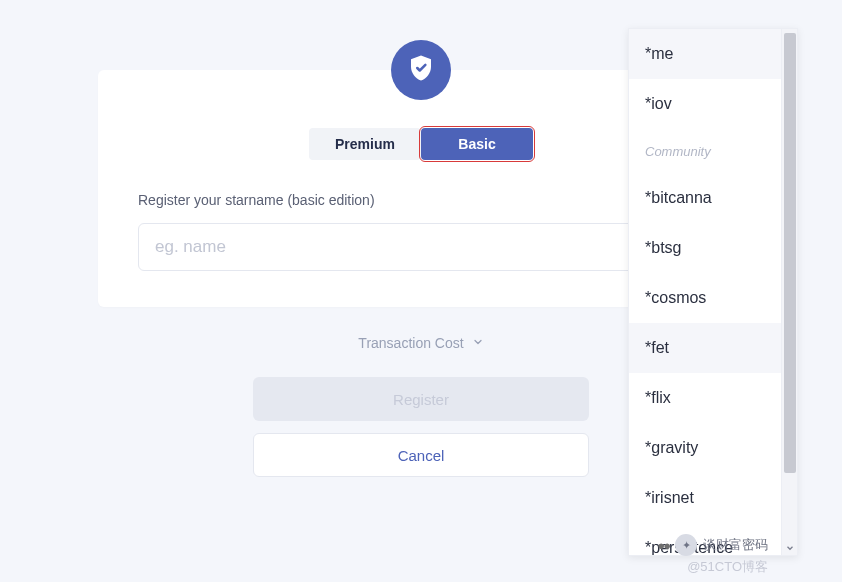 The width and height of the screenshot is (842, 582). Describe the element at coordinates (705, 151) in the screenshot. I see `dropdown-section-header: Community` at that location.